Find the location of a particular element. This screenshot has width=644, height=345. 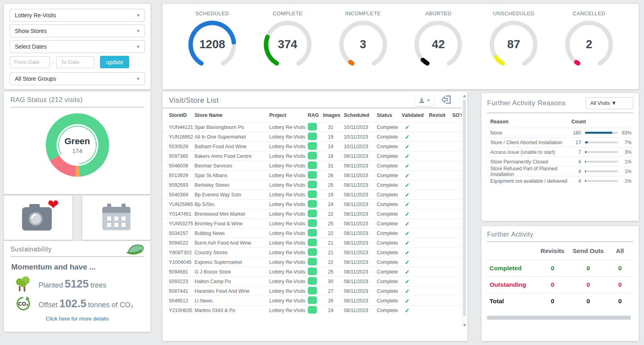

activity-row-completed: Completed 0 0 0 is located at coordinates (560, 268).